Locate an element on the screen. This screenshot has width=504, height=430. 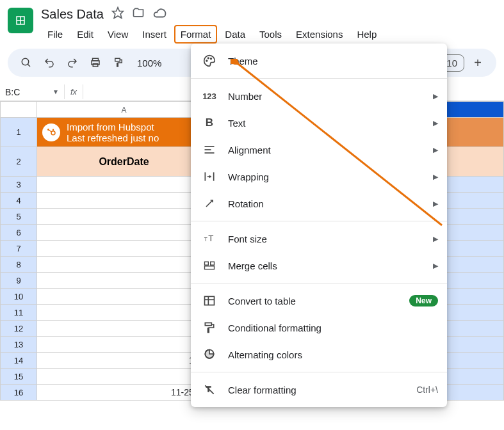
cell: 7-2 is located at coordinates (124, 280).